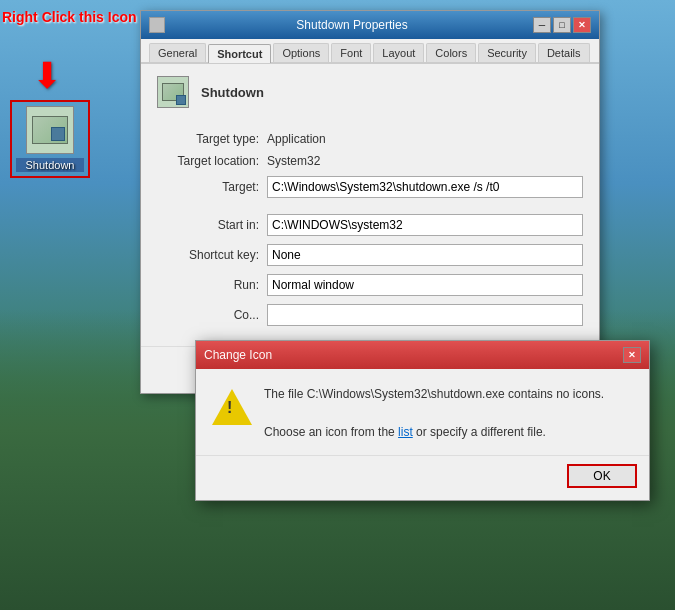 This screenshot has width=675, height=610. I want to click on start-in-label: Start in:, so click(212, 225).